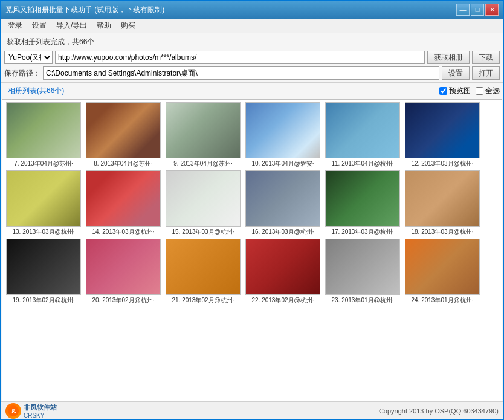  What do you see at coordinates (492, 10) in the screenshot?
I see `close-button: ✕` at bounding box center [492, 10].